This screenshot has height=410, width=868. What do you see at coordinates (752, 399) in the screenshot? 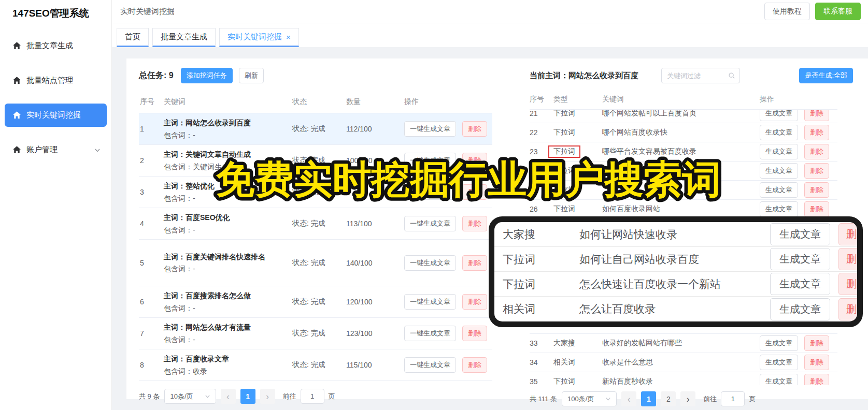
I see `page-unit-label: 页` at bounding box center [752, 399].